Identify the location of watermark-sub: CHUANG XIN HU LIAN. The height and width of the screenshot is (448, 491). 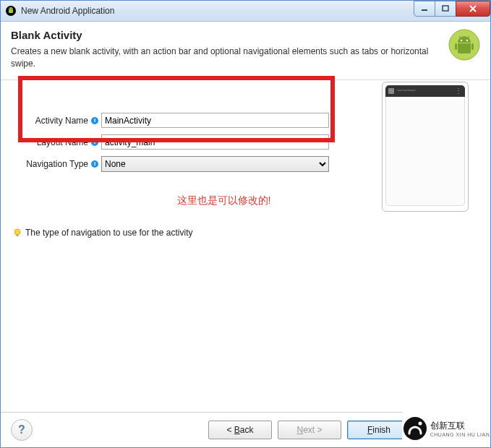
(460, 435).